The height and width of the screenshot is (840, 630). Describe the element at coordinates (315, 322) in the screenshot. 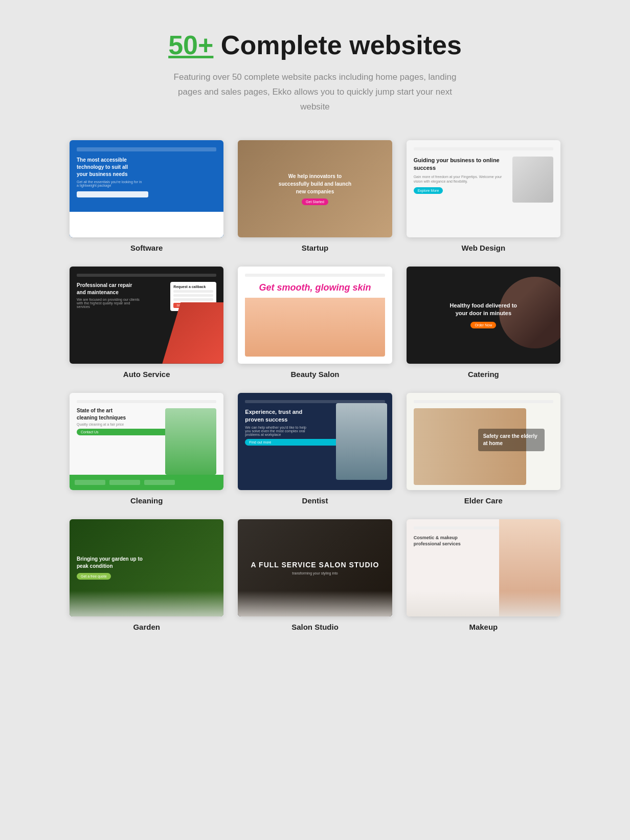

I see `card-beautysalon: Get smooth, glowing skin Beauty Salon` at that location.